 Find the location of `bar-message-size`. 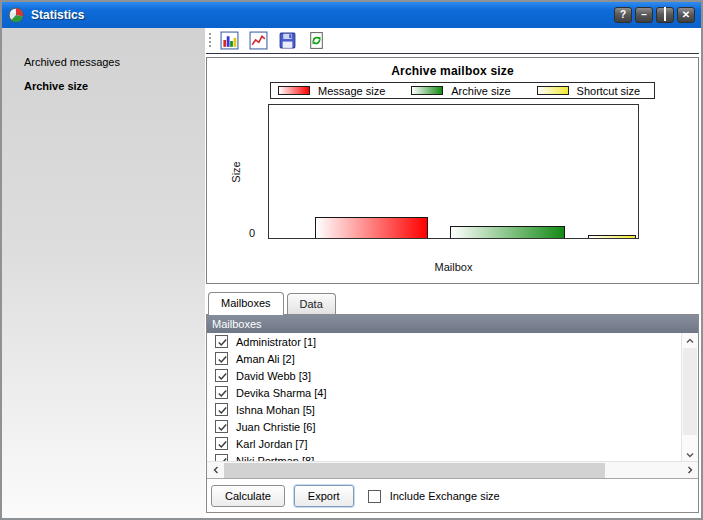

bar-message-size is located at coordinates (372, 228).